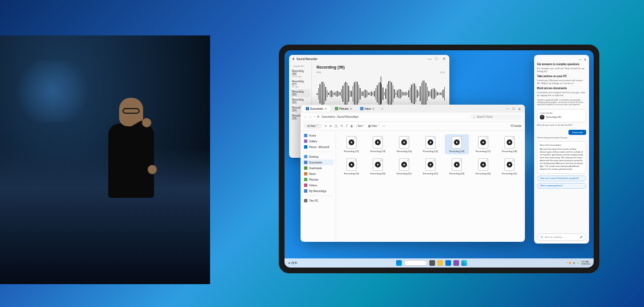 This screenshot has height=307, width=644. What do you see at coordinates (314, 117) in the screenshot?
I see `up-button: ↑` at bounding box center [314, 117].